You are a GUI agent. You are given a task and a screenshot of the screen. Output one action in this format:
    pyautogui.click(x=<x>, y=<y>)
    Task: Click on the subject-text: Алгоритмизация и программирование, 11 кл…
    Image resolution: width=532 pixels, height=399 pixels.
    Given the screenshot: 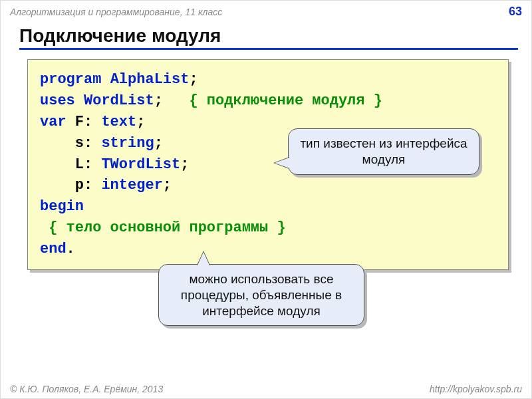 What is the action you would take?
    pyautogui.click(x=116, y=12)
    